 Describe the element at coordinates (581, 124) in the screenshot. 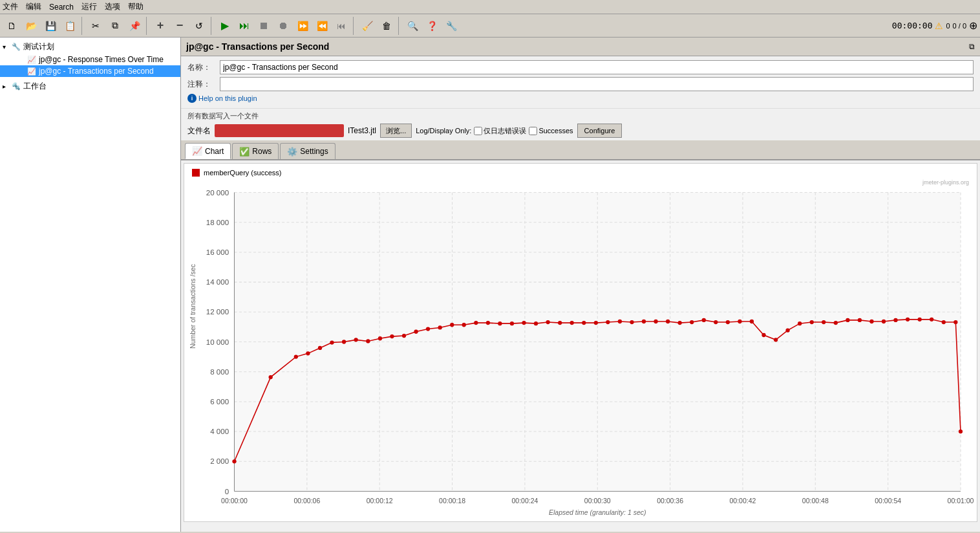

I see `file-section: 所有数据写入一个文件 文件名 ITest3.jtl 浏览... Log/Disp…` at that location.